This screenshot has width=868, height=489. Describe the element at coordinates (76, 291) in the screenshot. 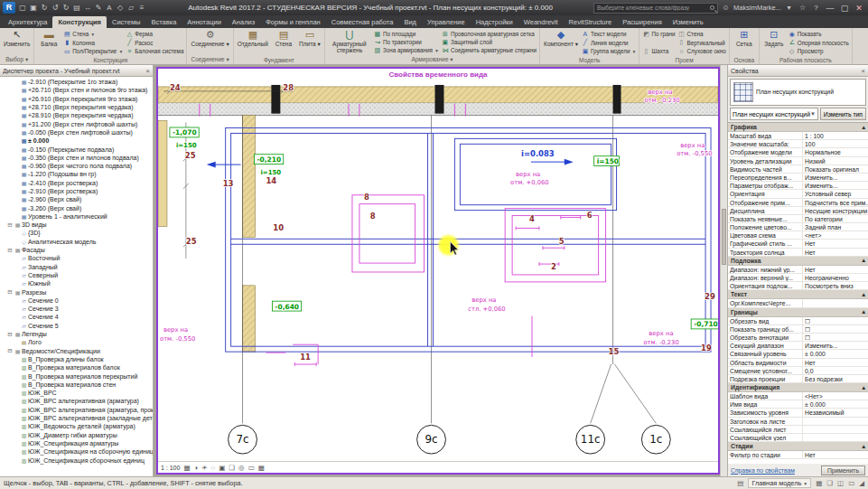

I see `tree-item: ⊟▦Разрезы` at that location.